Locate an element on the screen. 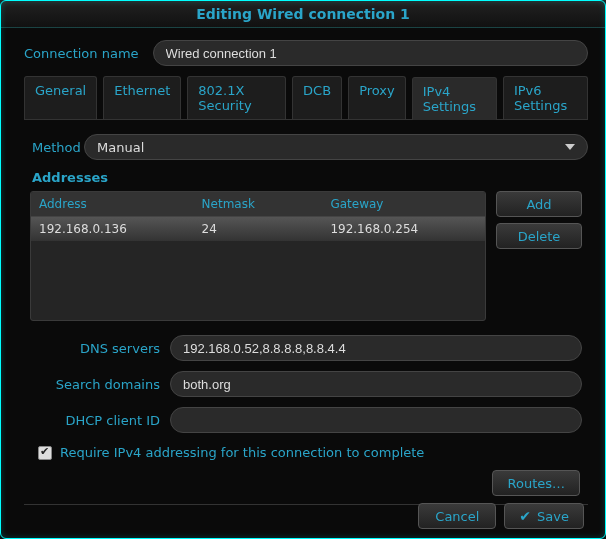 The height and width of the screenshot is (539, 606). dns-input is located at coordinates (376, 348).